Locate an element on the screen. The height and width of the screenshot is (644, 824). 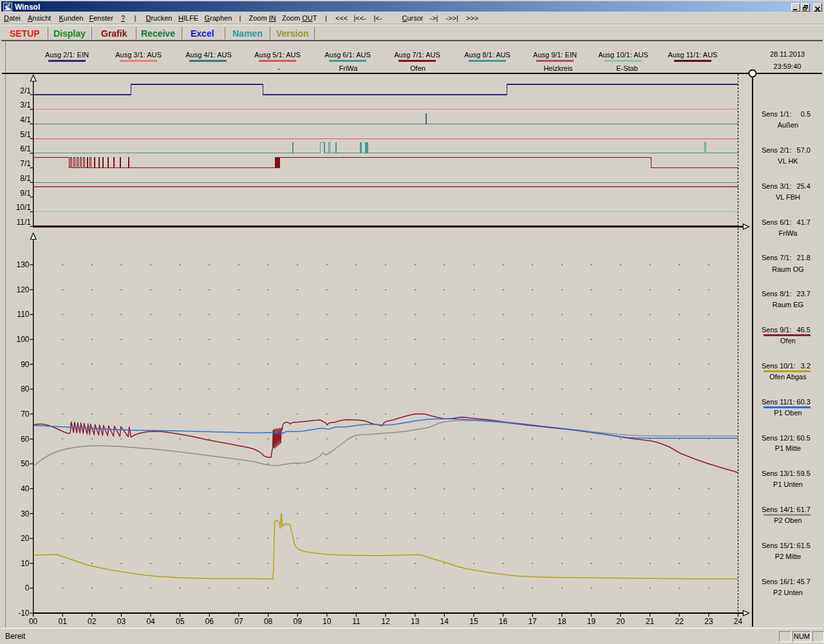
svg-text: 15 is located at coordinates (474, 621).